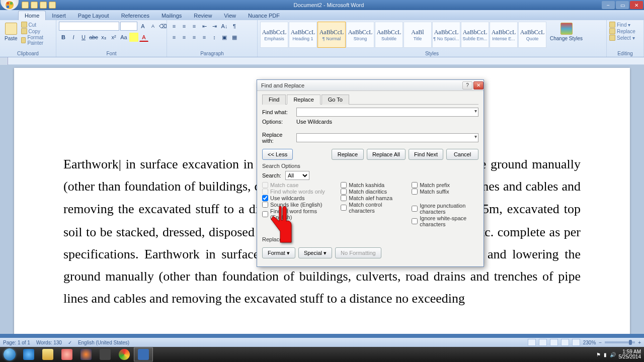  What do you see at coordinates (532, 342) in the screenshot?
I see `view-print-layout-button` at bounding box center [532, 342].